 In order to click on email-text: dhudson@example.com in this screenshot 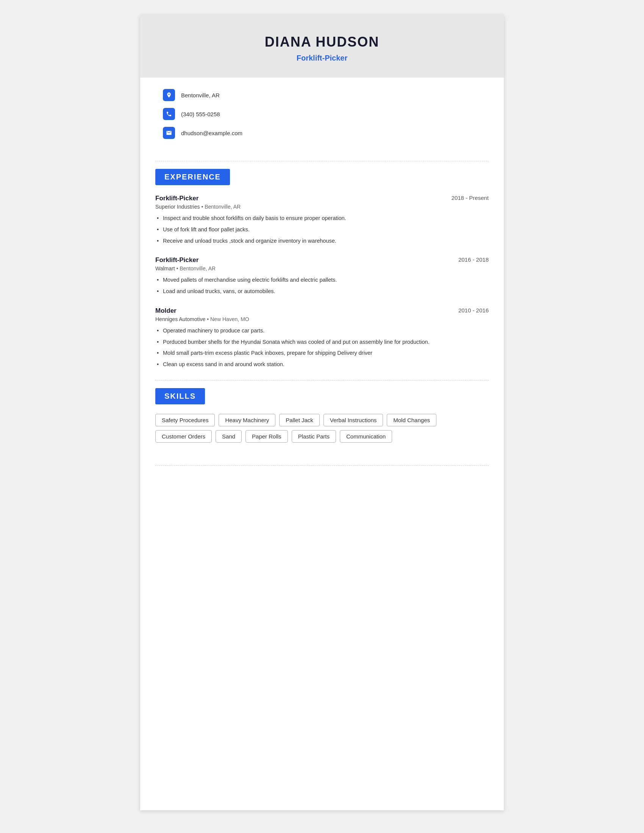, I will do `click(212, 133)`.